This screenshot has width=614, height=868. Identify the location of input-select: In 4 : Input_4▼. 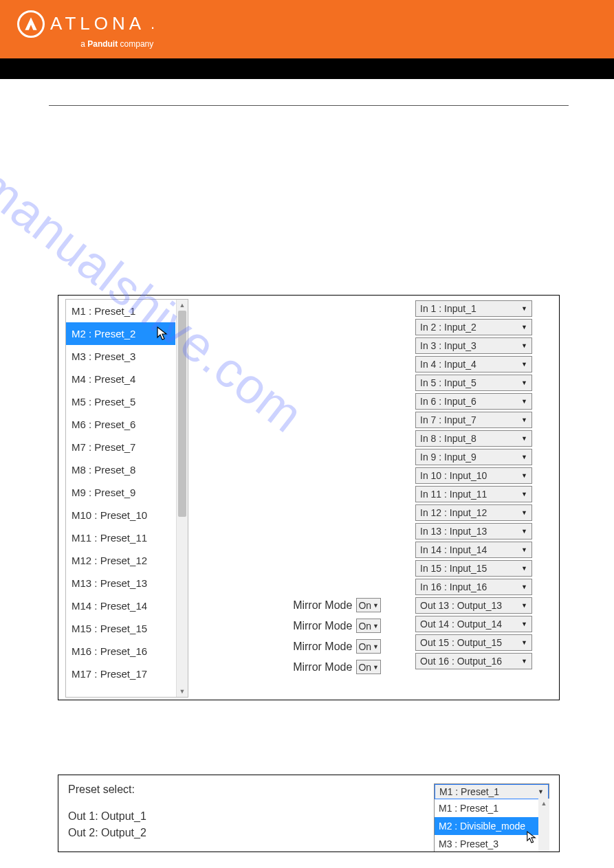
(474, 364).